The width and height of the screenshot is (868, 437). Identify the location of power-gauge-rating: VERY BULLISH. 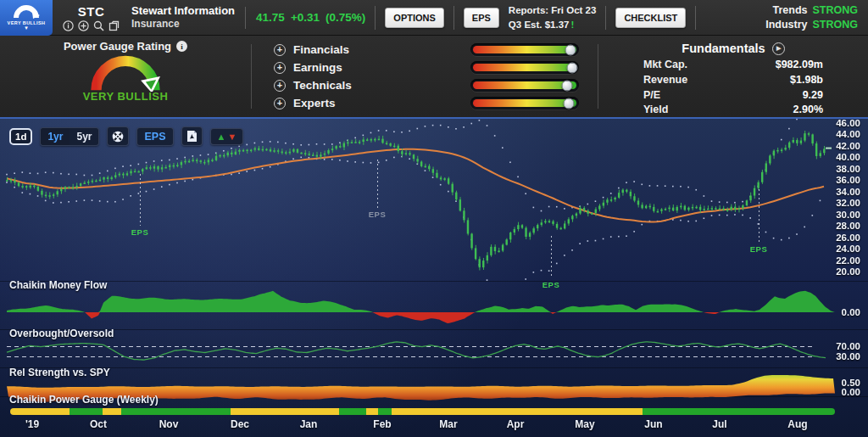
(125, 97).